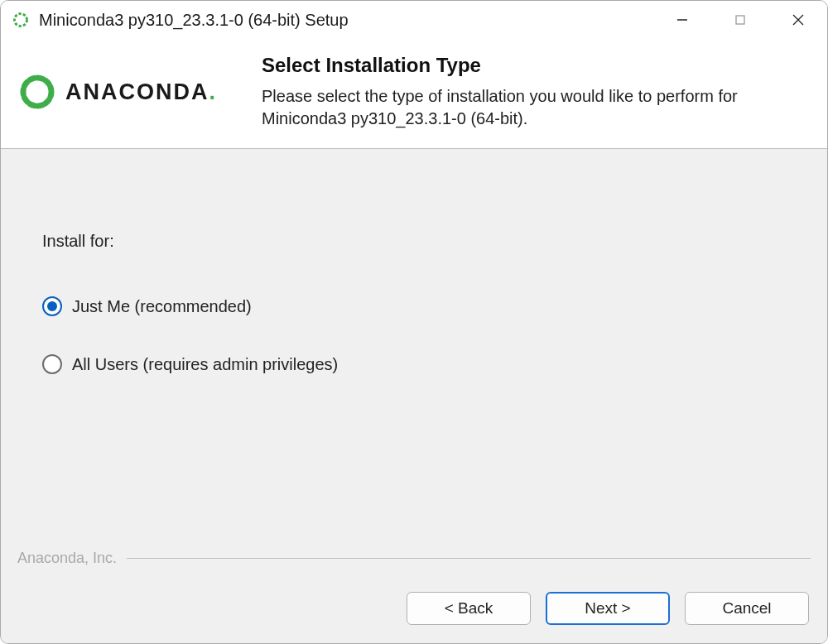  What do you see at coordinates (52, 306) in the screenshot?
I see `radio-selected-icon` at bounding box center [52, 306].